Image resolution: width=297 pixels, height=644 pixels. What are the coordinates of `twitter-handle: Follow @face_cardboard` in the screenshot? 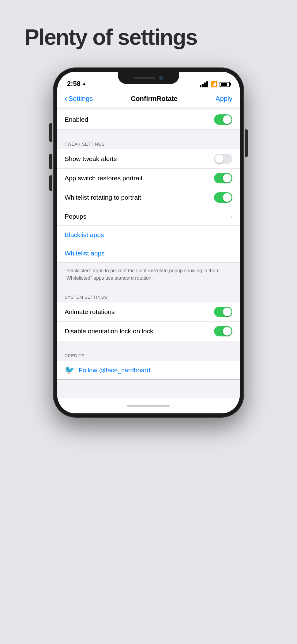 It's located at (115, 370).